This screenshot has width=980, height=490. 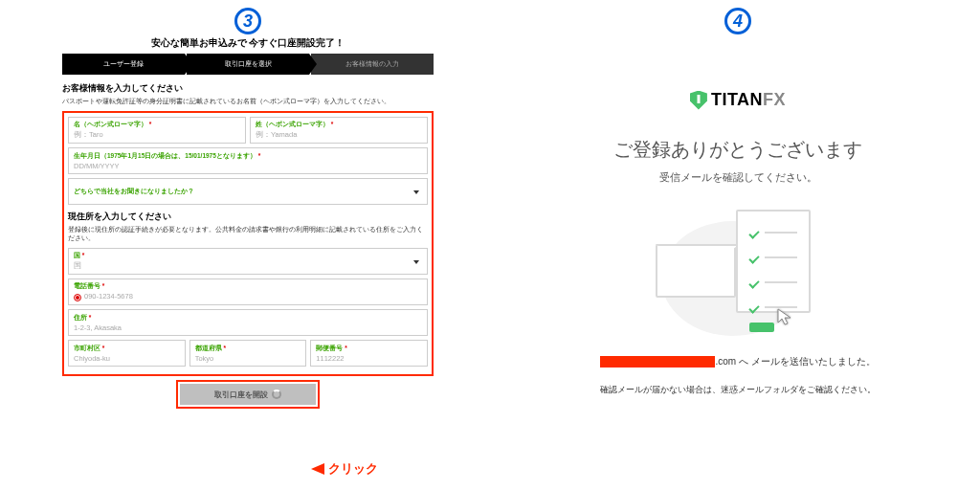 I want to click on envelope-icon, so click(x=696, y=271).